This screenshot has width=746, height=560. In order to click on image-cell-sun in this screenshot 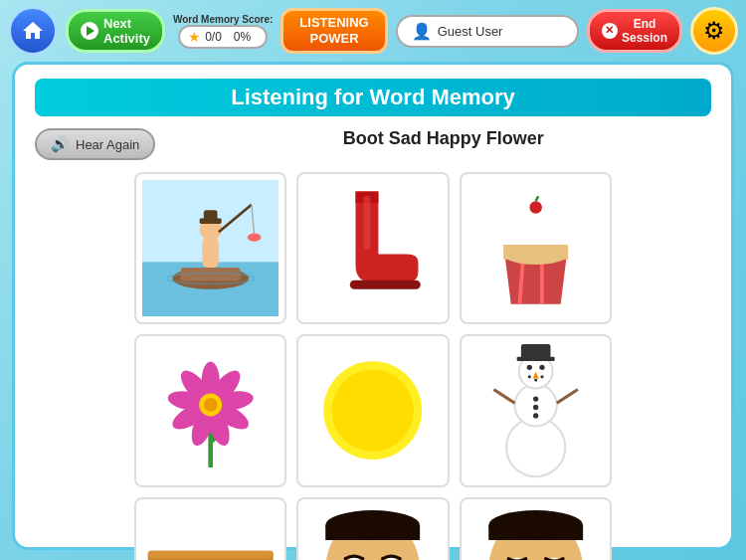, I will do `click(372, 410)`.